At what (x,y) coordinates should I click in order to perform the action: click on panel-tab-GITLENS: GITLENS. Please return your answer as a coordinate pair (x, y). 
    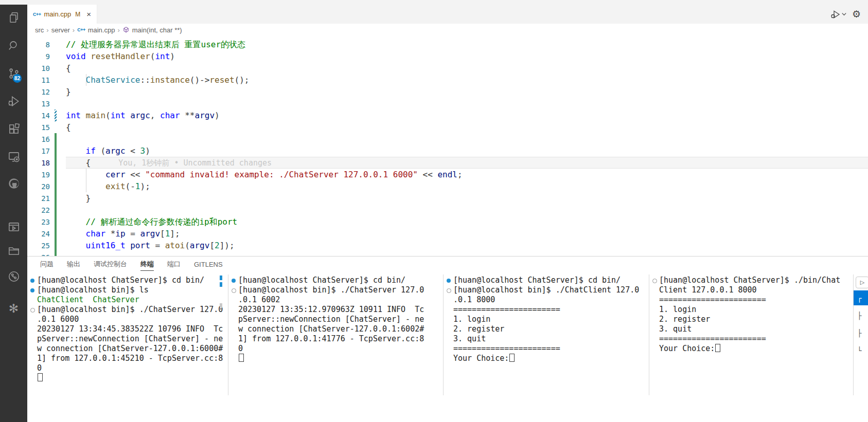
    Looking at the image, I should click on (208, 265).